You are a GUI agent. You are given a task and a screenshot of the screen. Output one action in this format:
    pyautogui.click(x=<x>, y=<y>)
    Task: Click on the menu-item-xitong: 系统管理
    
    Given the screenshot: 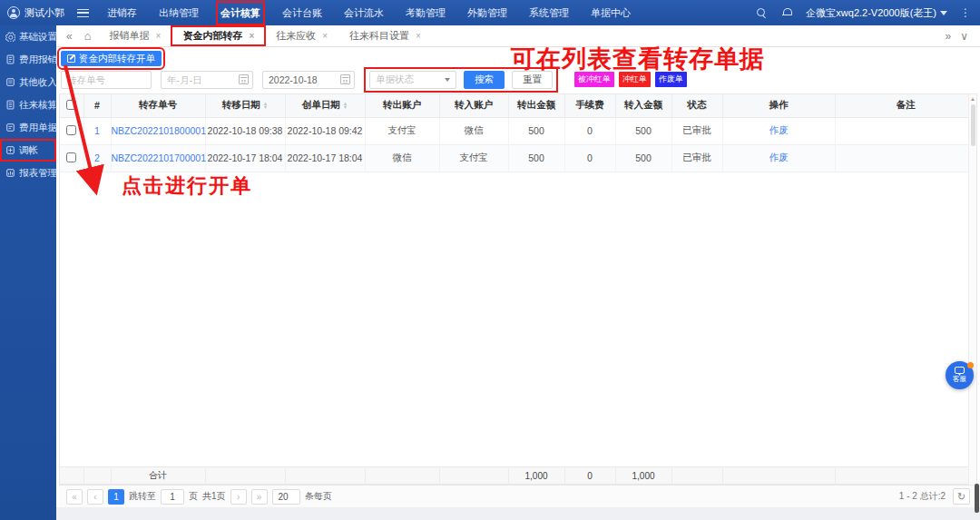 What is the action you would take?
    pyautogui.click(x=549, y=13)
    